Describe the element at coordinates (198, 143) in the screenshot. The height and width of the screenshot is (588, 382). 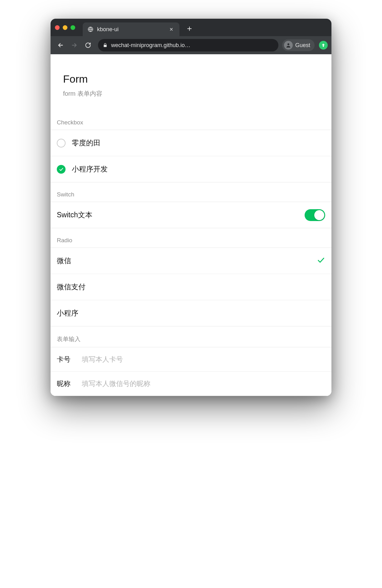
I see `checkbox-label: 零度的田` at that location.